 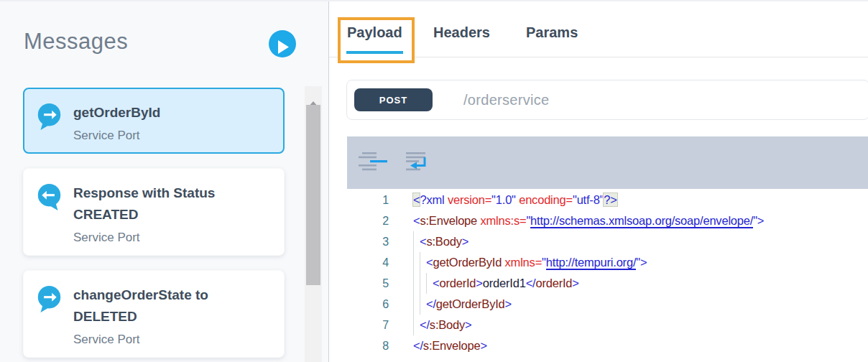 I want to click on message-title: changeOrderState to DELETED, so click(x=162, y=306).